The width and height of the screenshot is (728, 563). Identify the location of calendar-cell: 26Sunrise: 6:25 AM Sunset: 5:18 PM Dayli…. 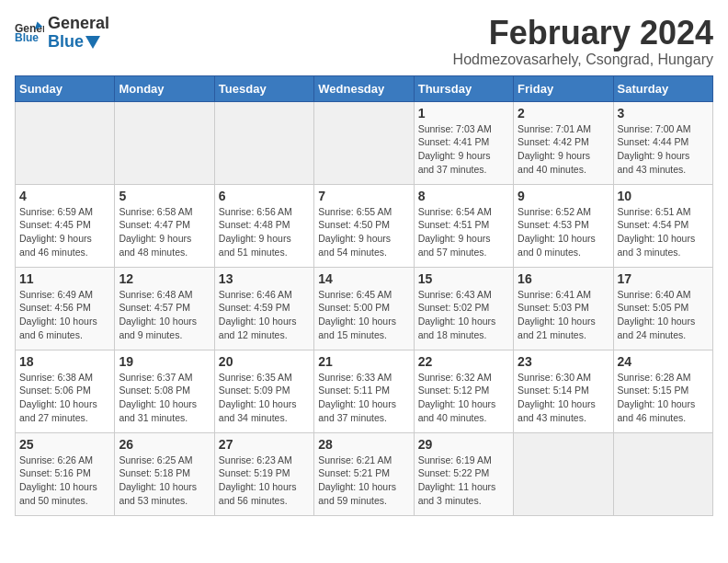
(165, 474).